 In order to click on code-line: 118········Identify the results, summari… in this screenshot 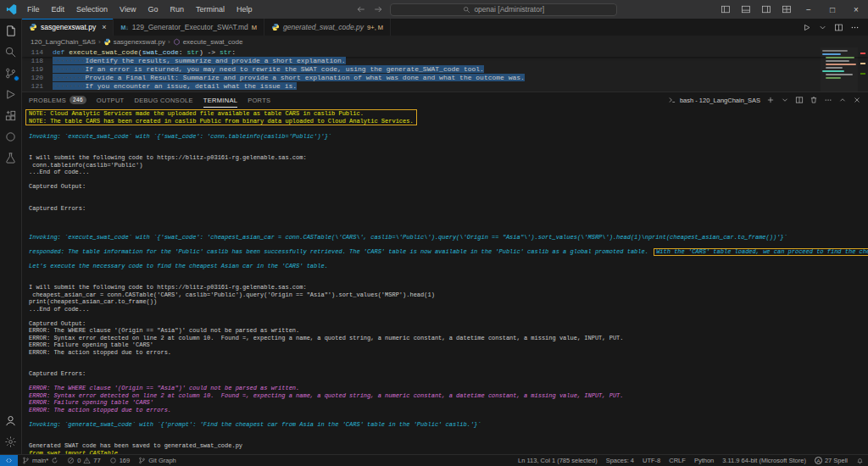, I will do `click(445, 61)`.